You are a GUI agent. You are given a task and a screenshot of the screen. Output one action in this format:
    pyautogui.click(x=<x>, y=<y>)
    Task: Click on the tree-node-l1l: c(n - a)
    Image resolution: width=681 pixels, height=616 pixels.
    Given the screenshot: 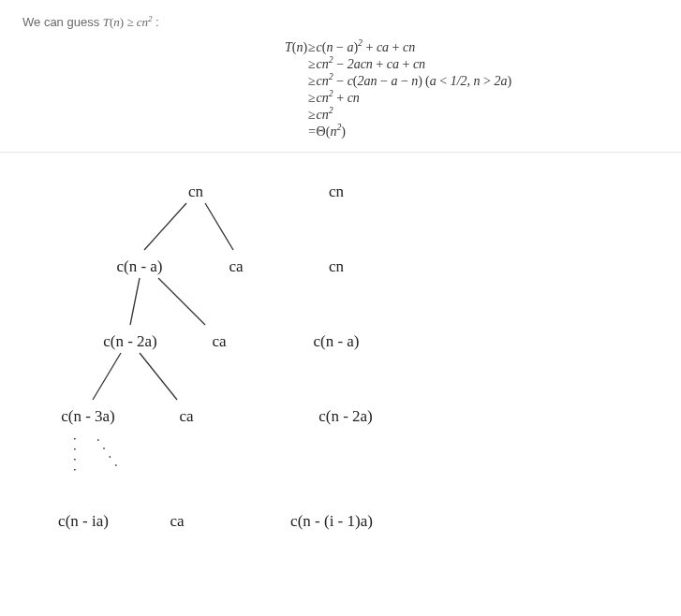 What is the action you would take?
    pyautogui.click(x=139, y=267)
    